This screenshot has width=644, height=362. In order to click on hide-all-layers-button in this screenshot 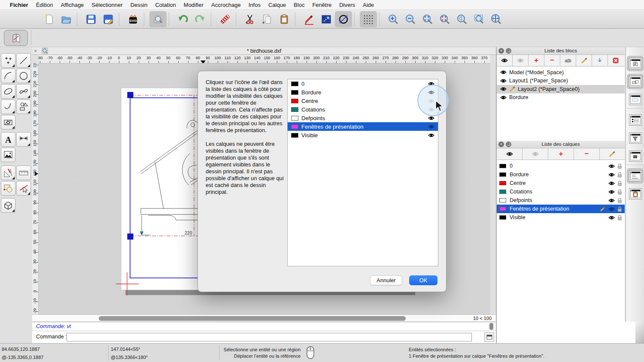, I will do `click(535, 154)`.